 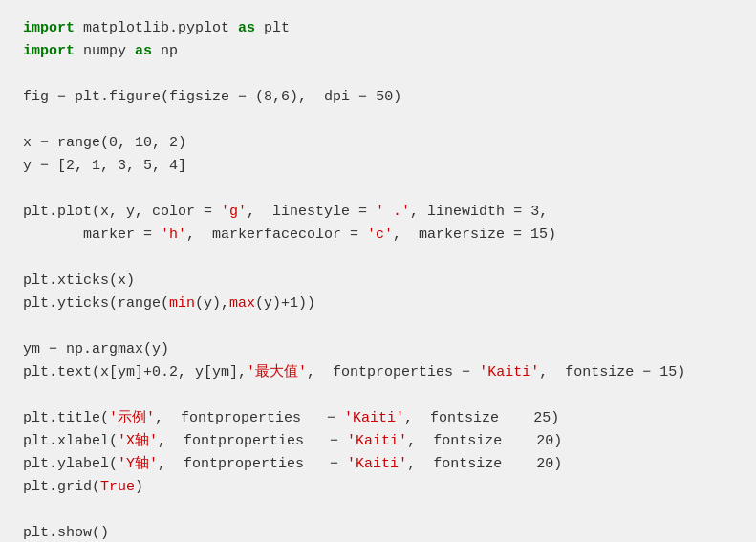 What do you see at coordinates (378, 281) in the screenshot?
I see `code-line-8: plt.xticks(x)` at bounding box center [378, 281].